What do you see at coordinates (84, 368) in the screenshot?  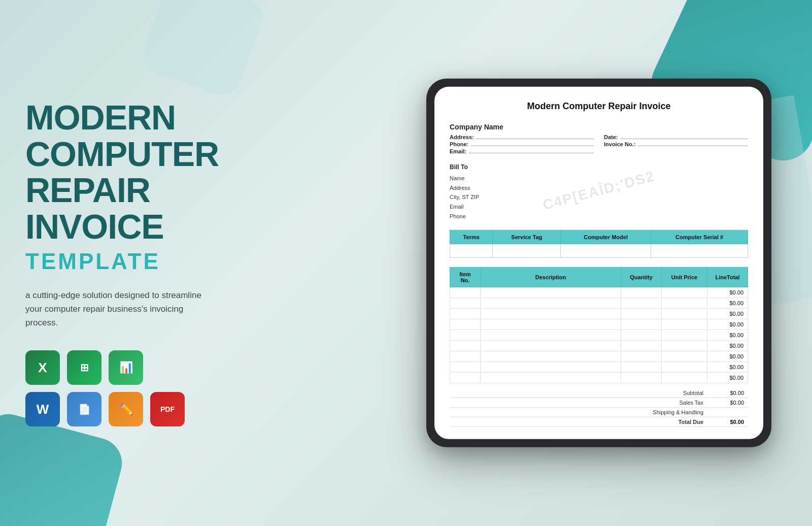 I see `icon-row-1: X ⊞ 📊` at bounding box center [84, 368].